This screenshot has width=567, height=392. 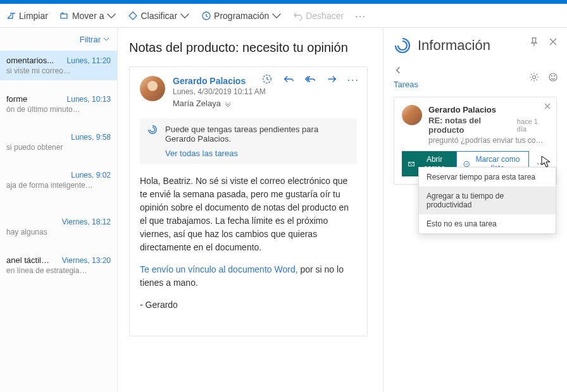 What do you see at coordinates (58, 271) in the screenshot?
I see `msg-preview: en línea de estrategia…` at bounding box center [58, 271].